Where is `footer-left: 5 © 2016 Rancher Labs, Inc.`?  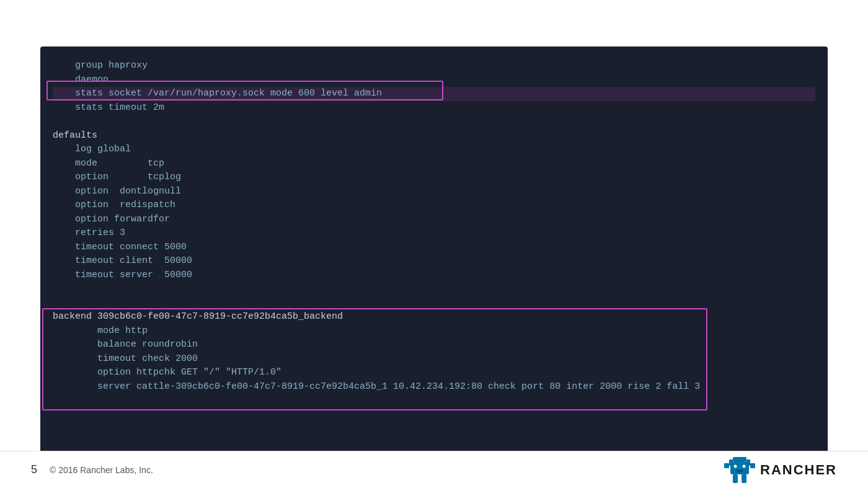
footer-left: 5 © 2016 Rancher Labs, Inc. is located at coordinates (92, 470).